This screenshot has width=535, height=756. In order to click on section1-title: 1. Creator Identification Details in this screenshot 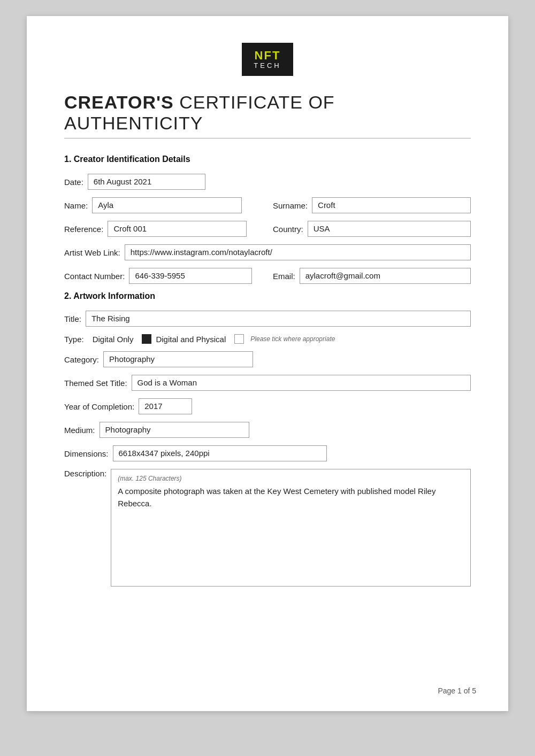, I will do `click(268, 159)`.